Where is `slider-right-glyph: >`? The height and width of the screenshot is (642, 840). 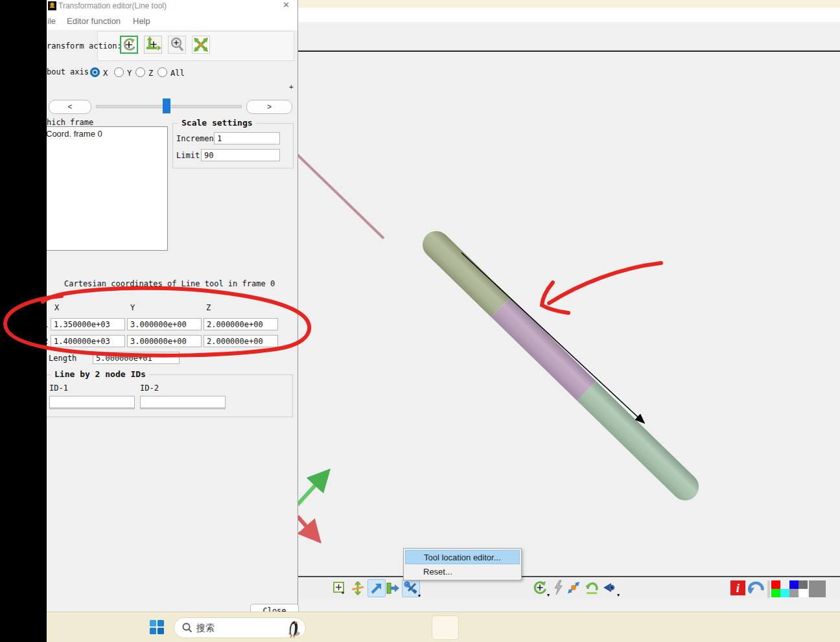
slider-right-glyph: > is located at coordinates (270, 107).